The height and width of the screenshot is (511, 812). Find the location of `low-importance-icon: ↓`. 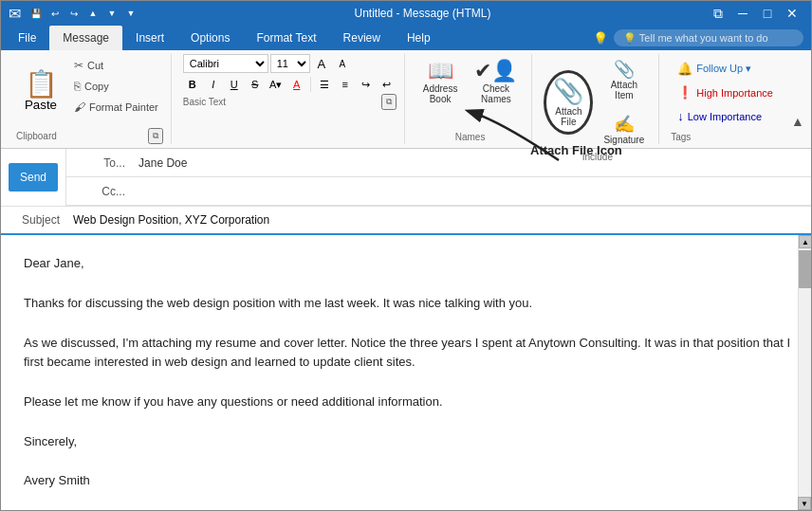

low-importance-icon: ↓ is located at coordinates (681, 116).